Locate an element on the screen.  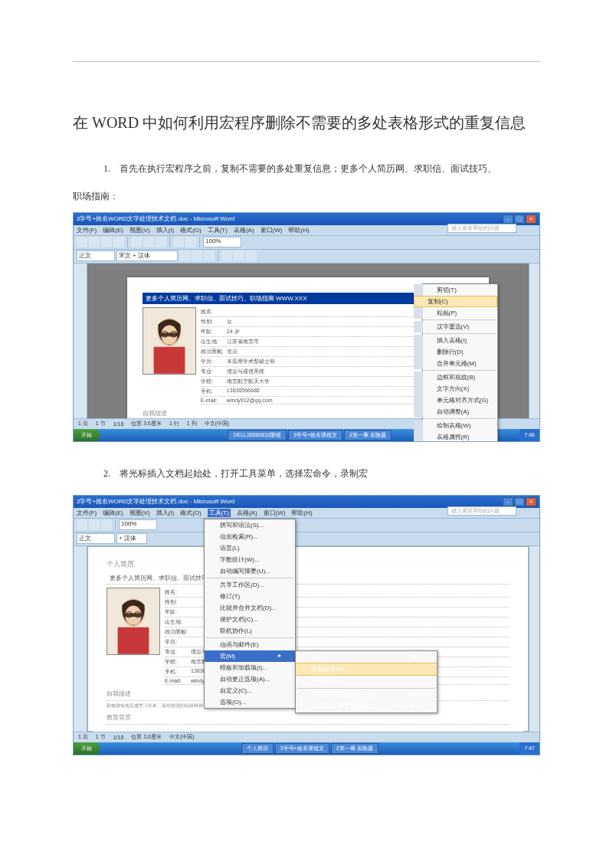
tools-wordcount: 字数统计(W)... is located at coordinates (250, 559).